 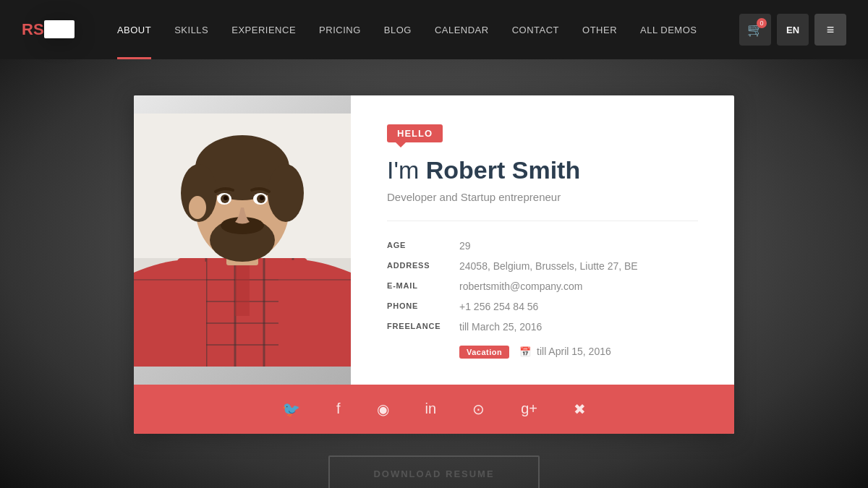 What do you see at coordinates (600, 30) in the screenshot?
I see `nav-item-other: OTHER` at bounding box center [600, 30].